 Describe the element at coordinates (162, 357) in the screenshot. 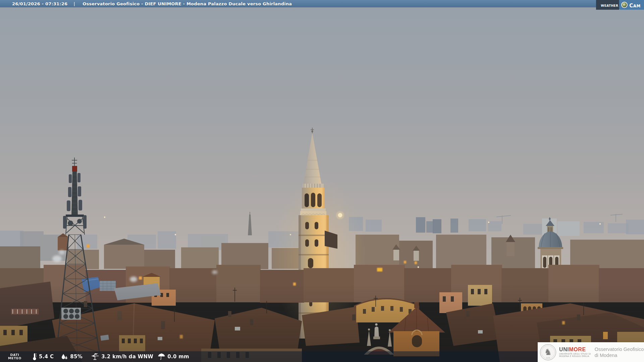

I see `umbrella-icon` at that location.